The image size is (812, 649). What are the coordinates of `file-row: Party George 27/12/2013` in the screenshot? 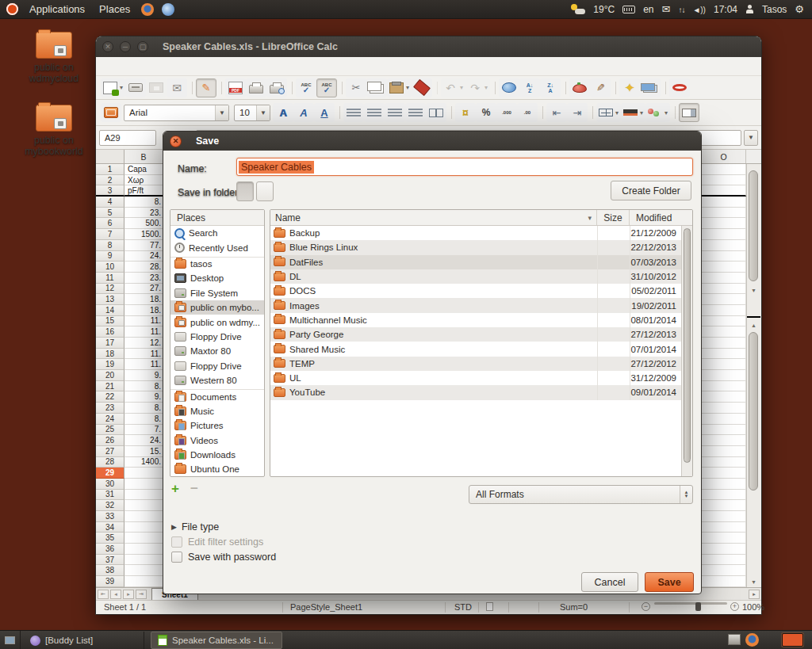 It's located at (476, 334).